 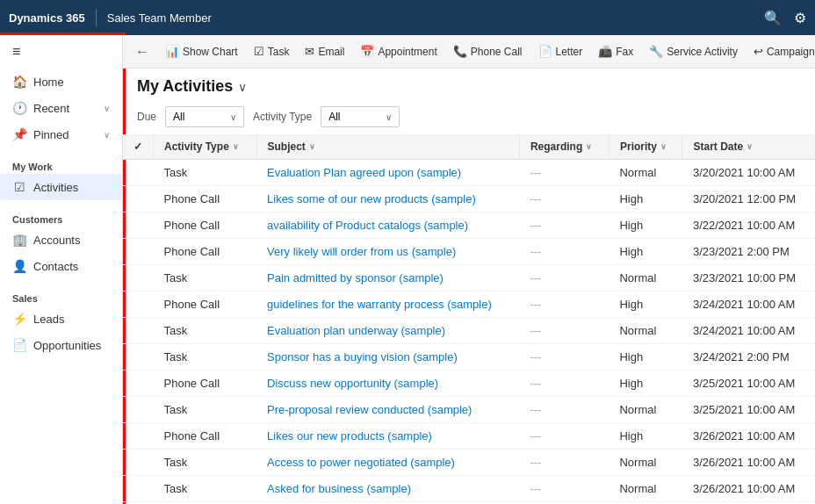 What do you see at coordinates (142, 52) in the screenshot?
I see `back-button: ←` at bounding box center [142, 52].